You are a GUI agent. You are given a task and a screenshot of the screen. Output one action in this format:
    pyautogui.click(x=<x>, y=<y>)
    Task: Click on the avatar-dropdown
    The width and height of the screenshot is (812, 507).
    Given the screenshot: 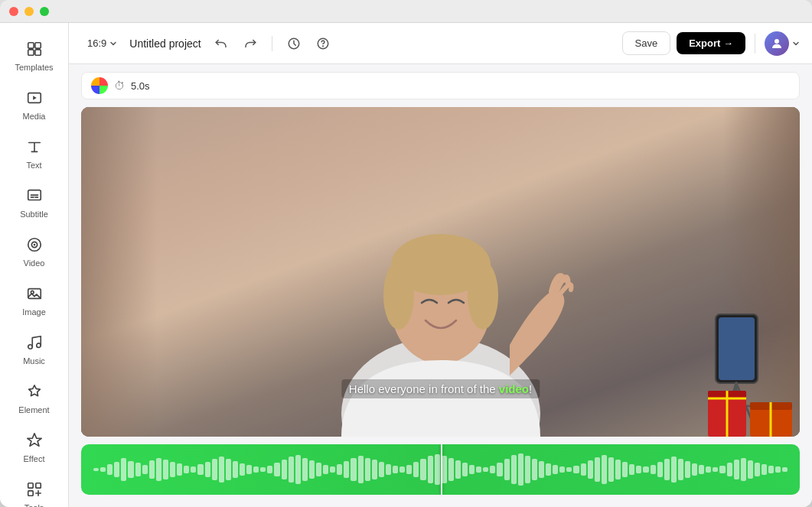 What is the action you would take?
    pyautogui.click(x=782, y=44)
    